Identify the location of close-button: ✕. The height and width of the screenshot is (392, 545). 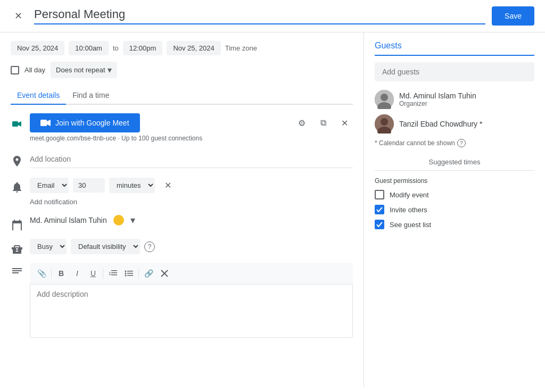
(18, 16).